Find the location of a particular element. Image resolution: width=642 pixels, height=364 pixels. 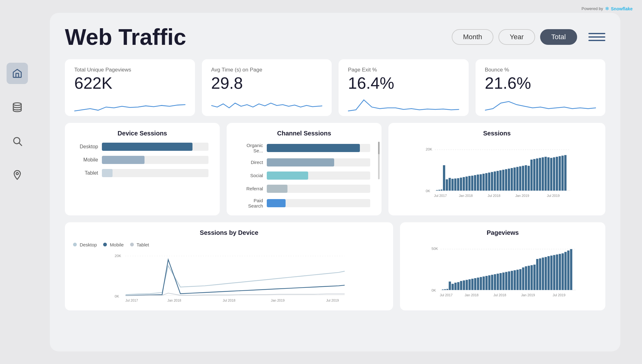

sparkline-bounce-svg is located at coordinates (540, 105).